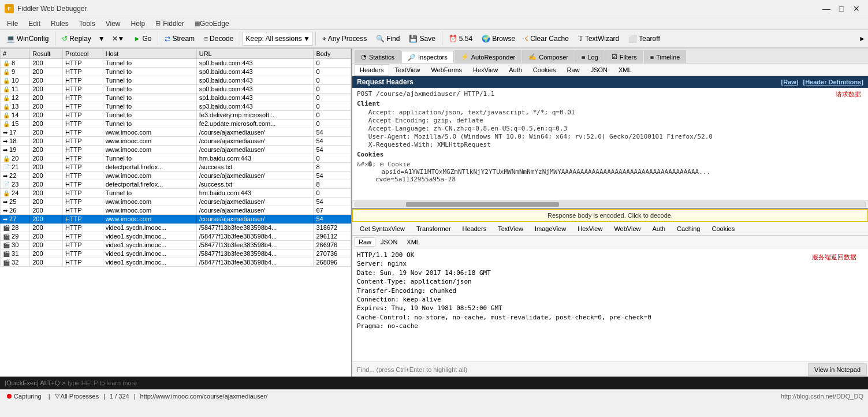 This screenshot has width=868, height=417. What do you see at coordinates (498, 39) in the screenshot?
I see `browse-button: 🌍 Browse` at bounding box center [498, 39].